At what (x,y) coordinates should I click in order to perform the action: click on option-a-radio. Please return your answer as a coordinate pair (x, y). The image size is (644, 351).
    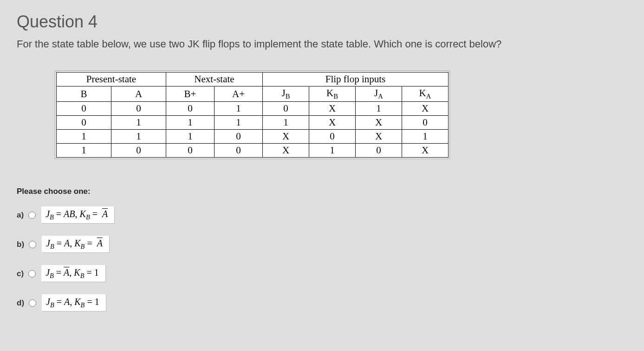
    Looking at the image, I should click on (32, 215).